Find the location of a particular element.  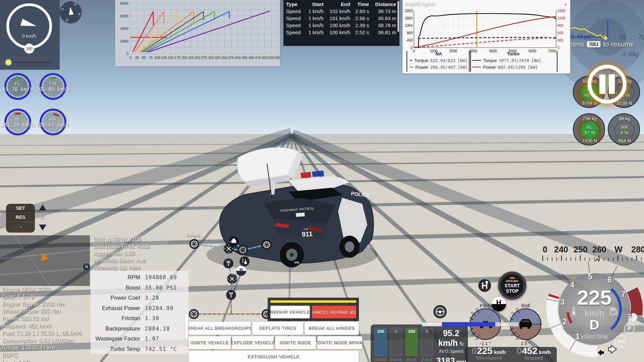

wheelspeed-unit: km/h is located at coordinates (500, 352).